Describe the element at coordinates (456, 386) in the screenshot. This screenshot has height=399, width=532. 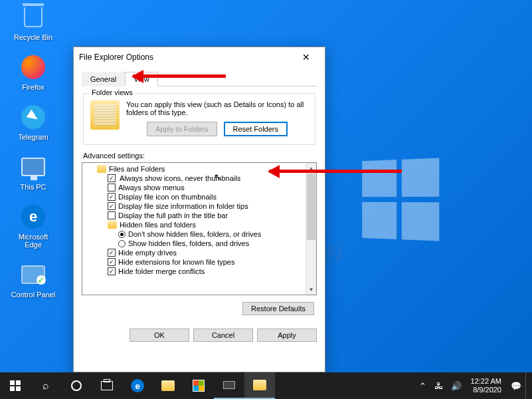
I see `tray-volume: 🔊` at that location.